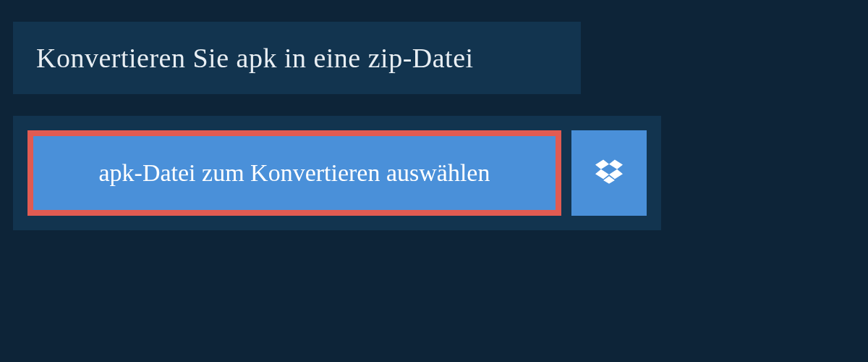 The width and height of the screenshot is (868, 362). What do you see at coordinates (297, 58) in the screenshot?
I see `header-bar: Konvertieren Sie apk in eine zip-Datei` at bounding box center [297, 58].